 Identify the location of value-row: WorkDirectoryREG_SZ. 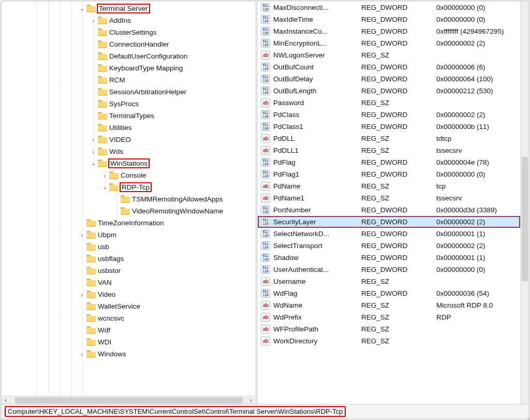
(389, 341).